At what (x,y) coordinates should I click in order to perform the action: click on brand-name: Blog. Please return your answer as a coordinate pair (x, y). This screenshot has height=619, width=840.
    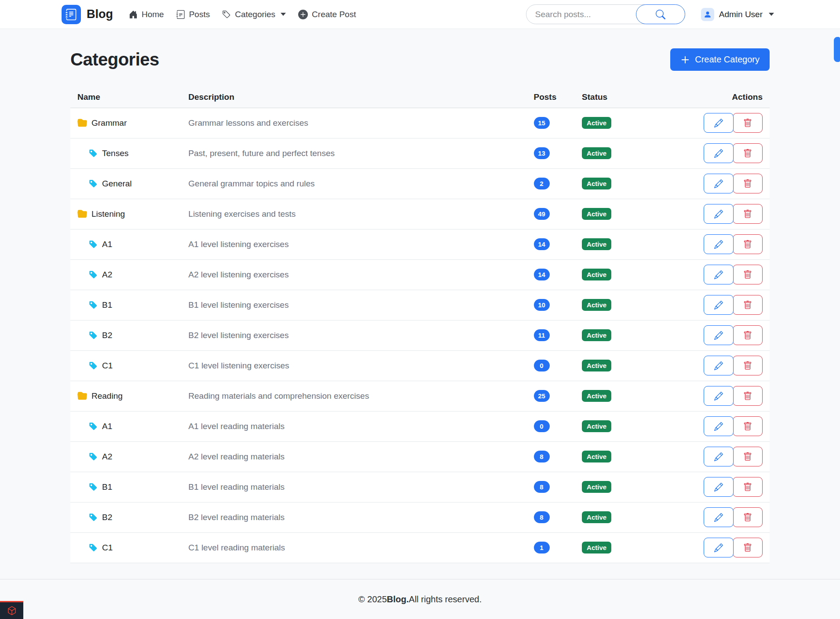
    Looking at the image, I should click on (100, 14).